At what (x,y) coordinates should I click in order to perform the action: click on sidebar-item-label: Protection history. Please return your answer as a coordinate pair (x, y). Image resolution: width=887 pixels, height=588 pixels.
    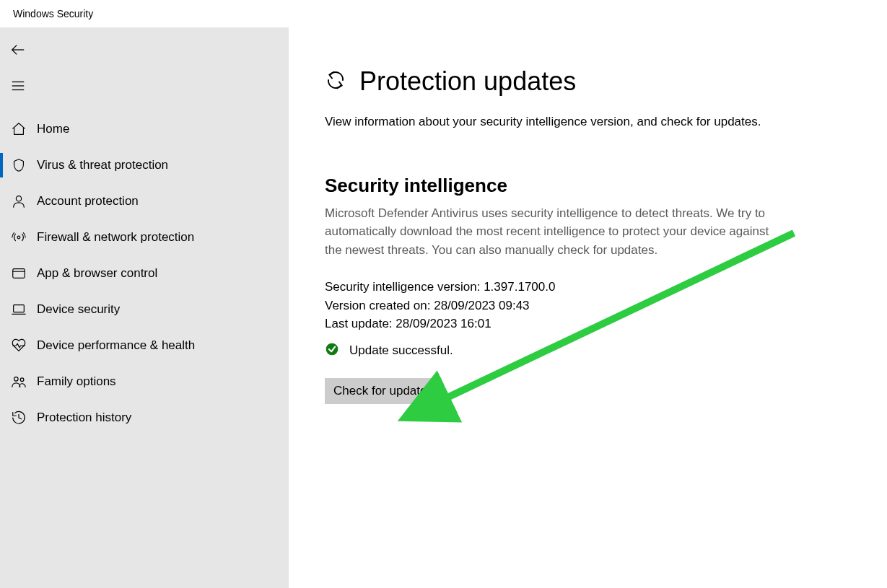
    Looking at the image, I should click on (84, 418).